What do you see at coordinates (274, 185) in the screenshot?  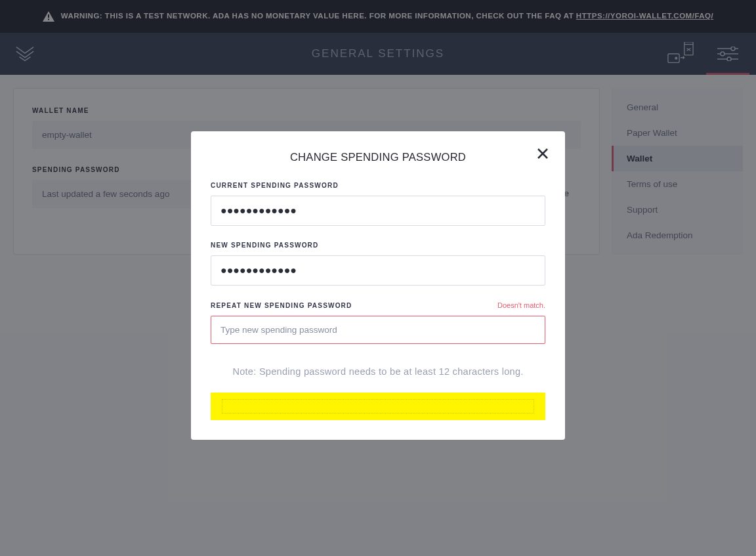 I see `current-password-label: CURRENT SPENDING PASSWORD` at bounding box center [274, 185].